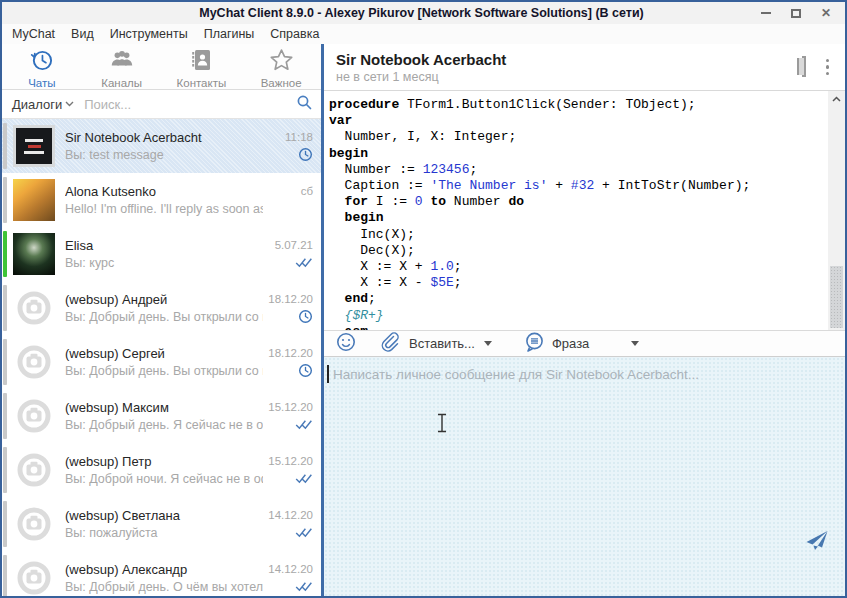 The image size is (847, 598). What do you see at coordinates (282, 83) in the screenshot?
I see `tab-important-label: Важное` at bounding box center [282, 83].